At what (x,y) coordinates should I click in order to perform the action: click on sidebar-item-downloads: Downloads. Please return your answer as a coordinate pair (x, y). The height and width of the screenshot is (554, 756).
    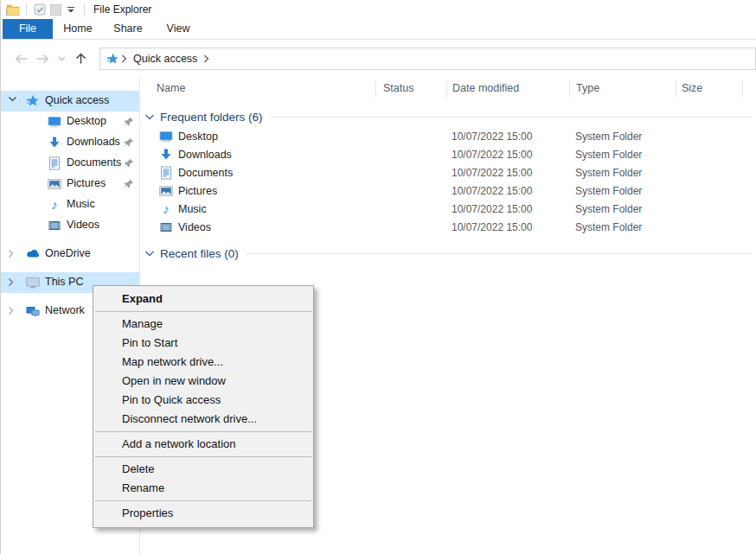
    Looking at the image, I should click on (70, 143).